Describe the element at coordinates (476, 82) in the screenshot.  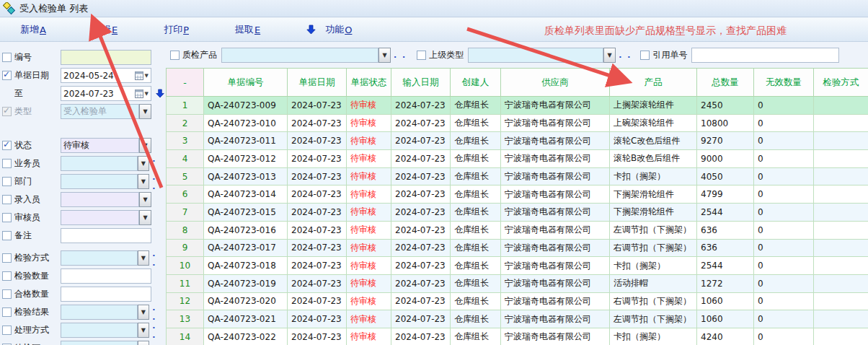
I see `column-header: 创建人` at that location.